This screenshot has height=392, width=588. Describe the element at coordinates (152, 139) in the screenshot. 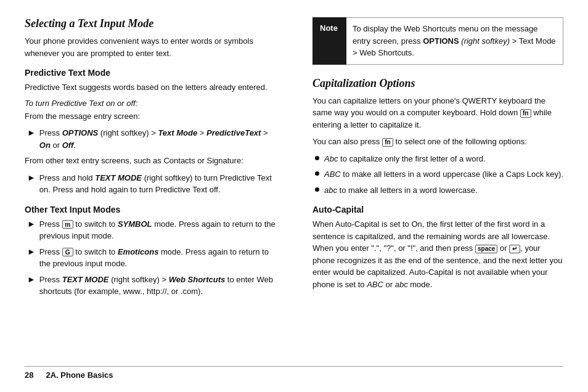

I see `predictive-bullet-1: ► Press OPTIONS (right softkey) > Text M…` at that location.